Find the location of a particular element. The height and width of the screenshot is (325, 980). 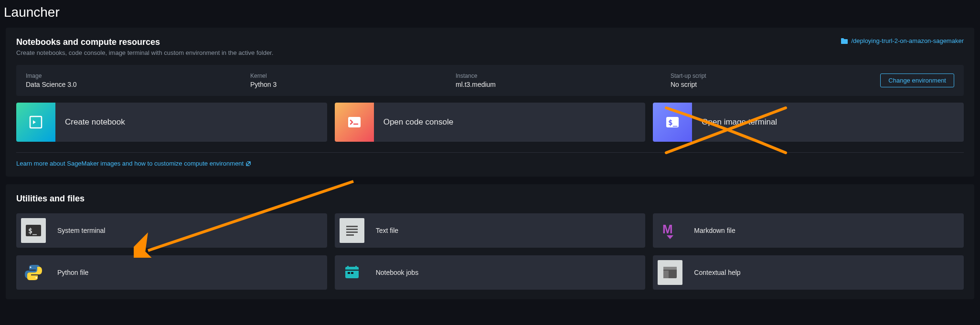

env-instance-value: ml.t3.medium is located at coordinates (549, 84).